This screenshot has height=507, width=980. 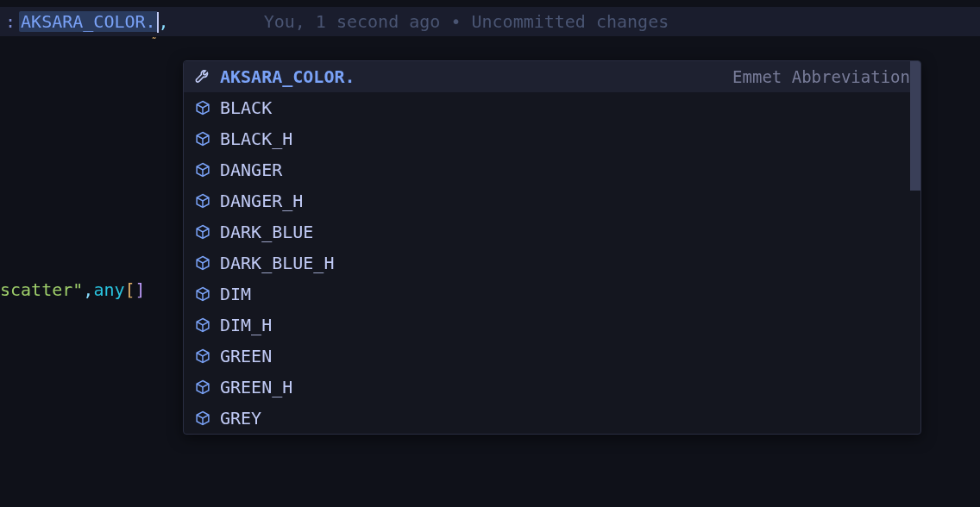 What do you see at coordinates (552, 139) in the screenshot?
I see `autocomplete-item: BLACK_H` at bounding box center [552, 139].